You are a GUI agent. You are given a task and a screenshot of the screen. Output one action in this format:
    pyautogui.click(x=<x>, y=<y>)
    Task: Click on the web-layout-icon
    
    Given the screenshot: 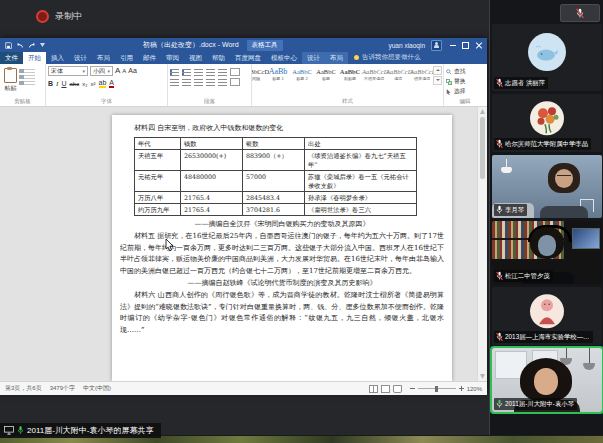 What is the action you would take?
    pyautogui.click(x=398, y=389)
    